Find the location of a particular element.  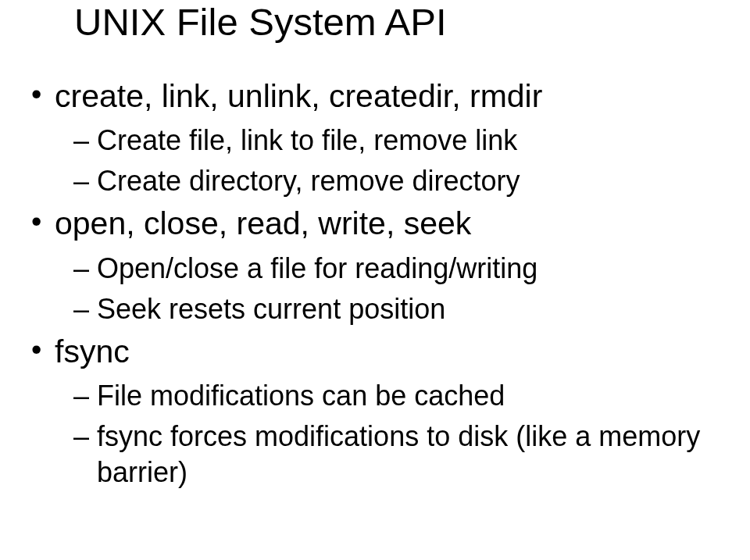

bullet-level2: fsync forces modifications to disk (like… is located at coordinates (404, 455).